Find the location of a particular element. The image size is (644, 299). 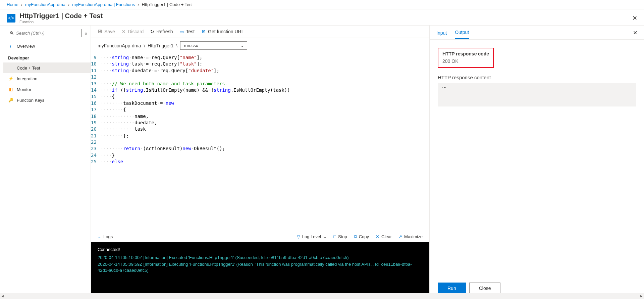

sidebar-item-label: Overview is located at coordinates (26, 46).